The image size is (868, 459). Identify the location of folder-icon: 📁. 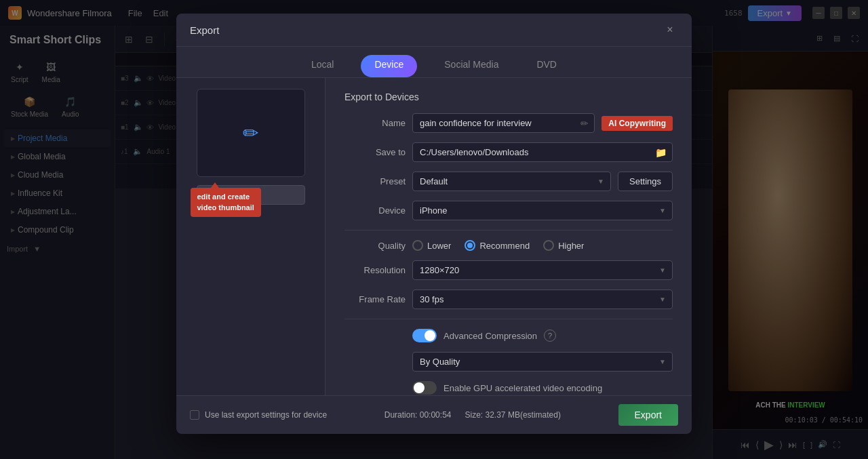
(660, 153).